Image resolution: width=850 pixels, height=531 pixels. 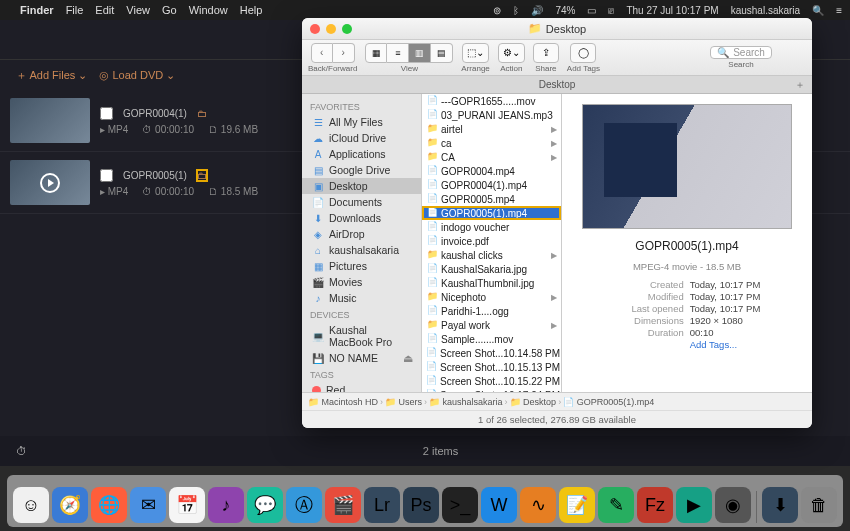 I want to click on wifi-icon: ⊚, so click(x=497, y=10).